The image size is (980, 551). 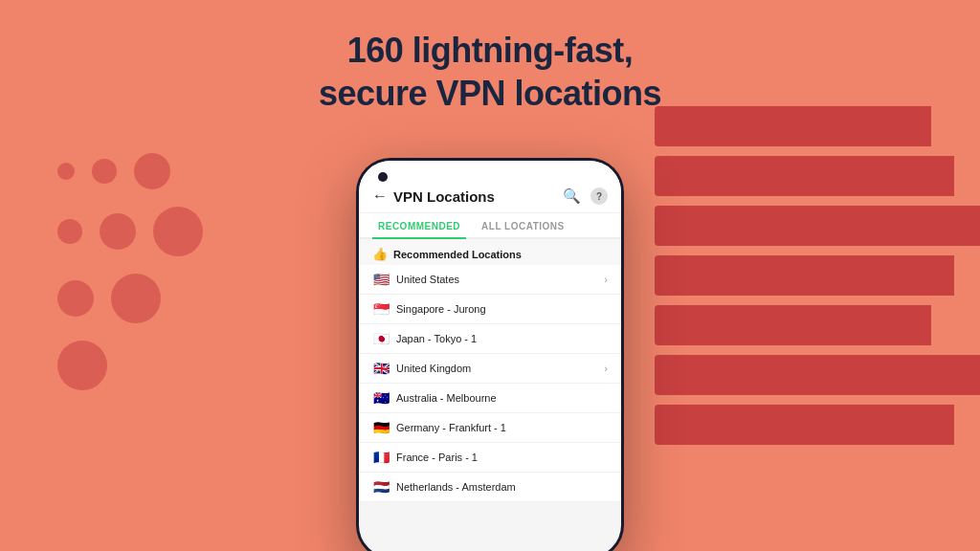 I want to click on list-item: 🇺🇸 United States ›, so click(x=490, y=279).